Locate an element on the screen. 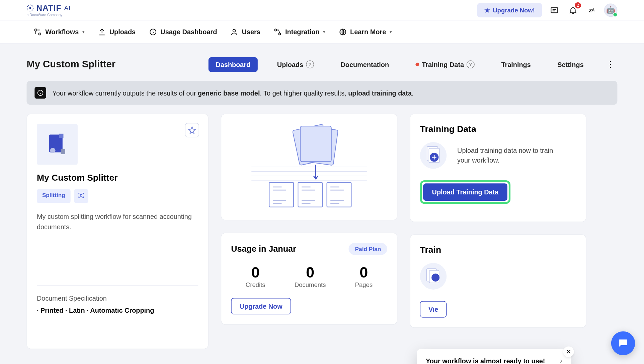 This screenshot has height=364, width=644. stat-credits: 0 Credits is located at coordinates (256, 276).